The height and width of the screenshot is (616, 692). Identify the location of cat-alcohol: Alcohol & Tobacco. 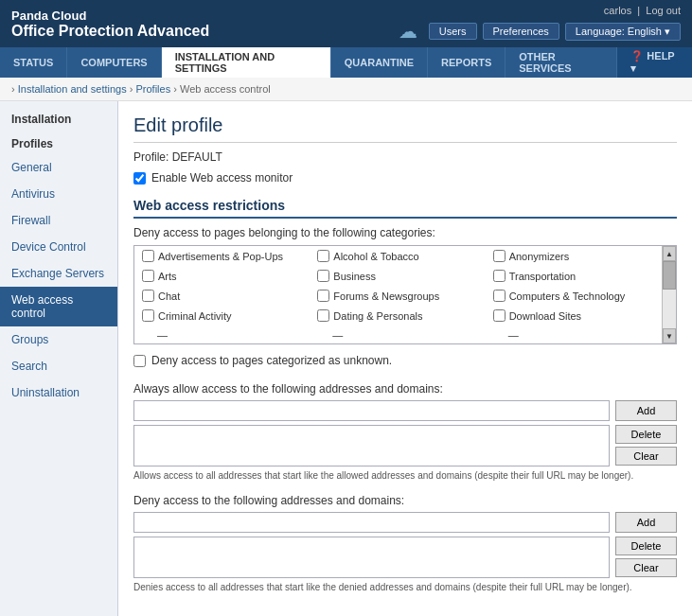
(398, 255).